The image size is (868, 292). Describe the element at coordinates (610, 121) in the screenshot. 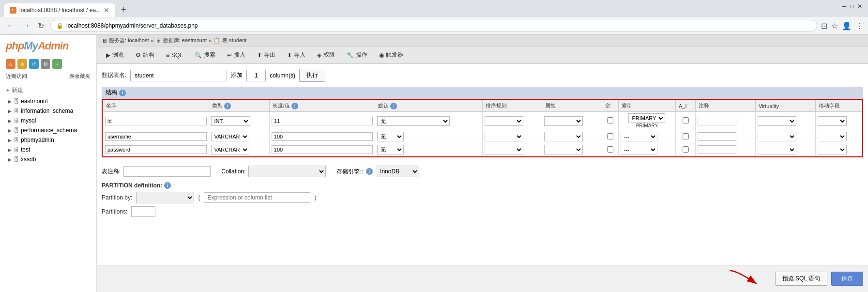

I see `field-null-cell` at that location.